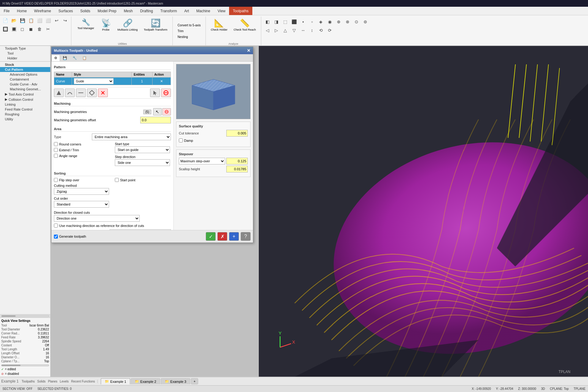 This screenshot has width=588, height=392. What do you see at coordinates (285, 22) in the screenshot?
I see `tb-icon-c: ⬚` at bounding box center [285, 22].